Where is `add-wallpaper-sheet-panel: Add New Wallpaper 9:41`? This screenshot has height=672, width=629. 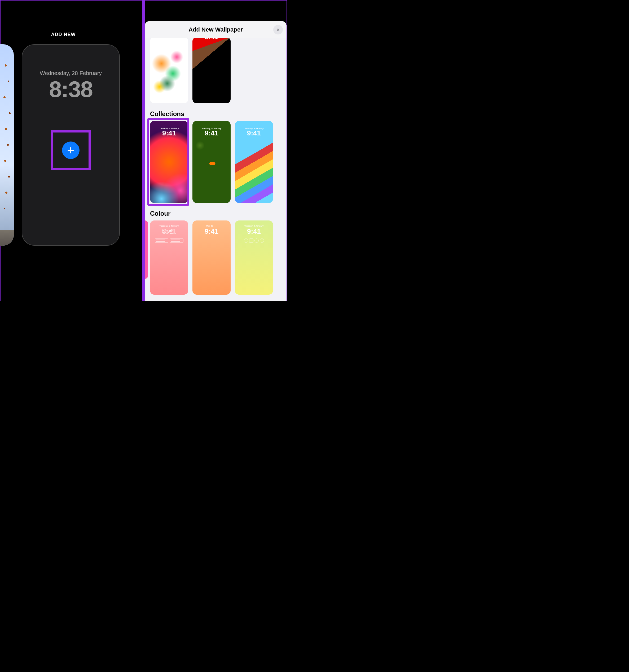
add-wallpaper-sheet-panel: Add New Wallpaper 9:41 is located at coordinates (216, 151).